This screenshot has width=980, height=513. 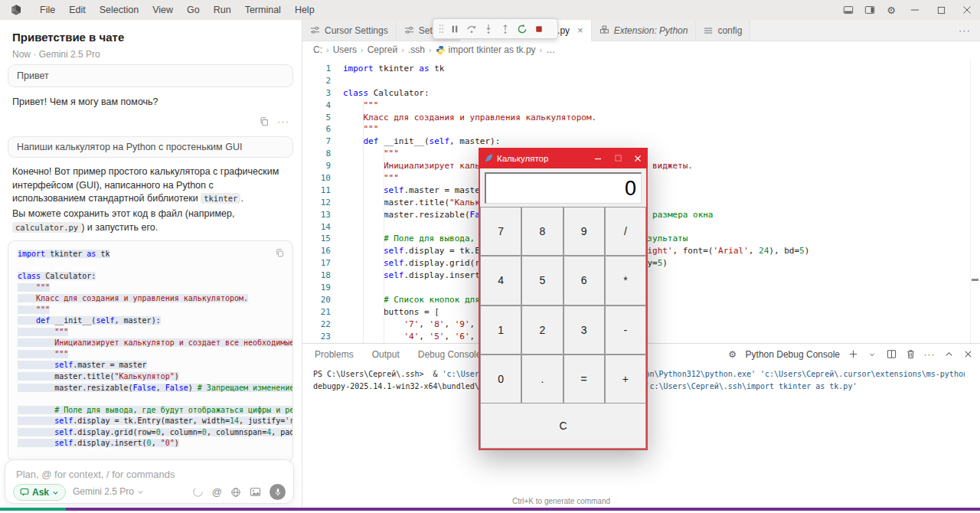 What do you see at coordinates (929, 355) in the screenshot?
I see `panel-more-icon: ···` at bounding box center [929, 355].